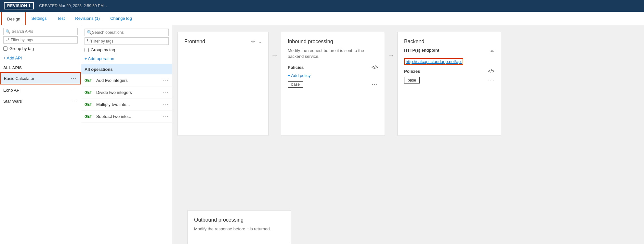 This screenshot has width=644, height=244. I want to click on inbound-title: Inbound processing, so click(333, 42).